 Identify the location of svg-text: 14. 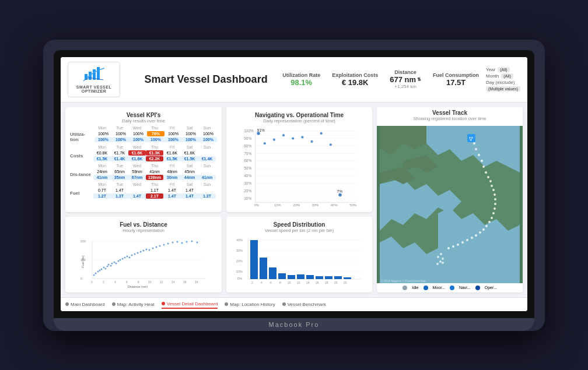
(308, 283).